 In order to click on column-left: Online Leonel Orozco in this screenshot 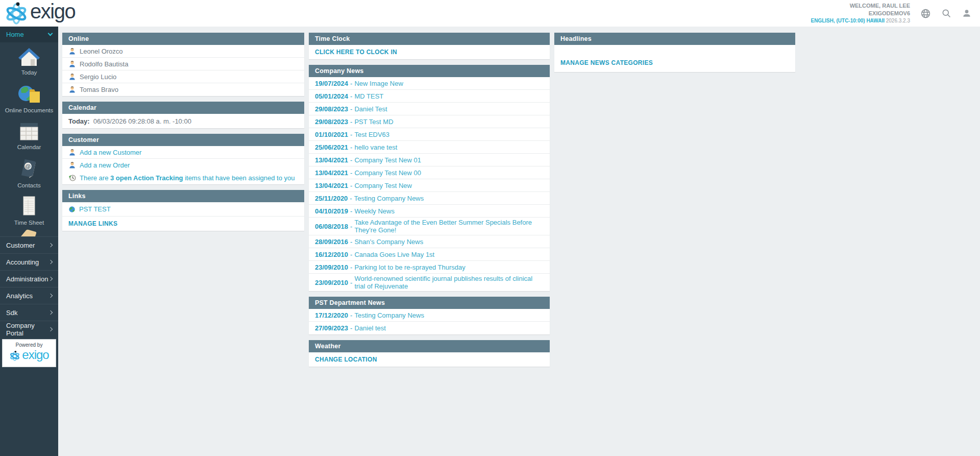, I will do `click(183, 135)`.